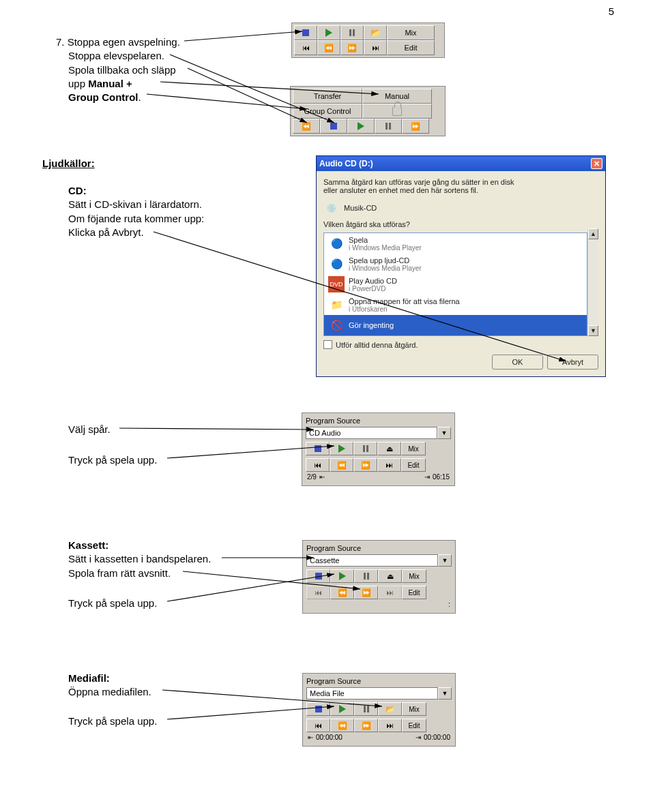 This screenshot has width=655, height=812. I want to click on scroll-up-button: ▲, so click(594, 234).